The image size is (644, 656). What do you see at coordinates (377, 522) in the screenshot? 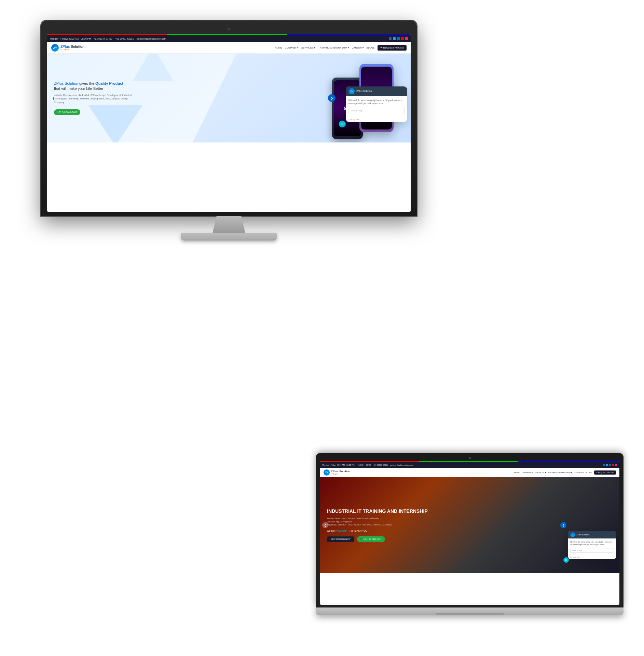
I see `laptop-subtitle-line2: Windows App Development` at bounding box center [377, 522].